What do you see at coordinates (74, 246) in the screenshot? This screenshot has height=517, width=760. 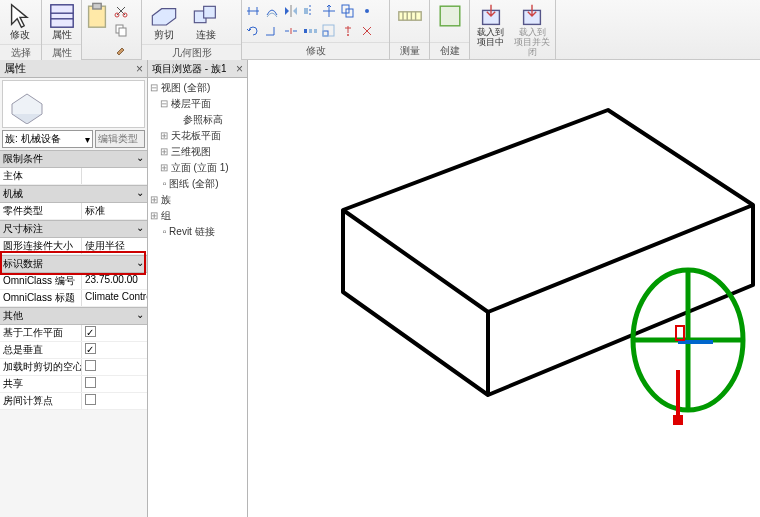 I see `property-row: 圆形连接件大小使用半径` at bounding box center [74, 246].